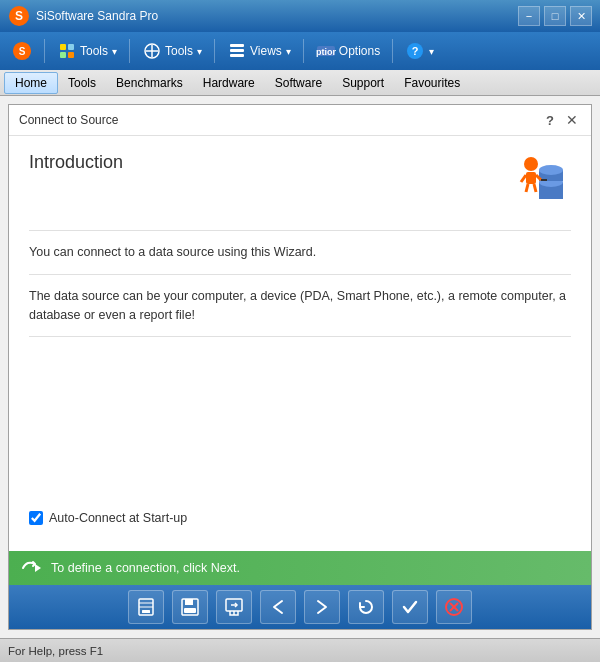 Image resolution: width=600 pixels, height=662 pixels. Describe the element at coordinates (366, 607) in the screenshot. I see `toolbar-refresh-btn` at that location.